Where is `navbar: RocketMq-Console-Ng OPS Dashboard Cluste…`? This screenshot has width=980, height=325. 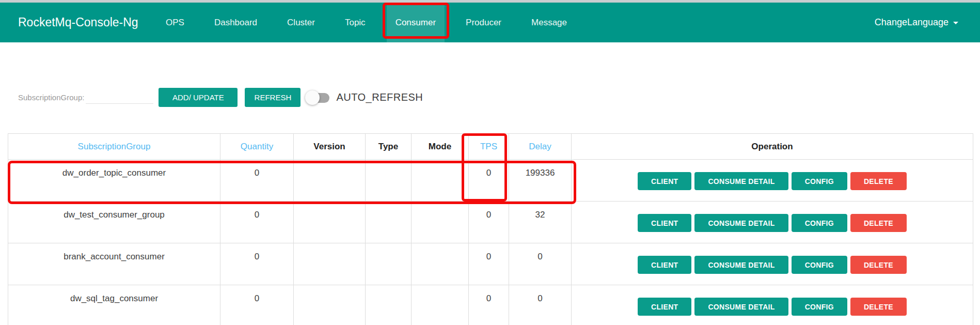
navbar: RocketMq-Console-Ng OPS Dashboard Cluste… is located at coordinates (490, 23).